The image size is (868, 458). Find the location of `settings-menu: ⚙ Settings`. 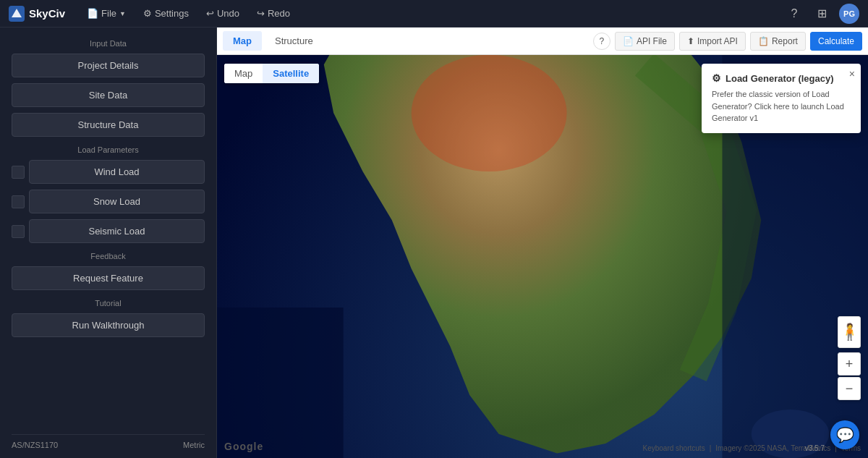

settings-menu: ⚙ Settings is located at coordinates (166, 13).